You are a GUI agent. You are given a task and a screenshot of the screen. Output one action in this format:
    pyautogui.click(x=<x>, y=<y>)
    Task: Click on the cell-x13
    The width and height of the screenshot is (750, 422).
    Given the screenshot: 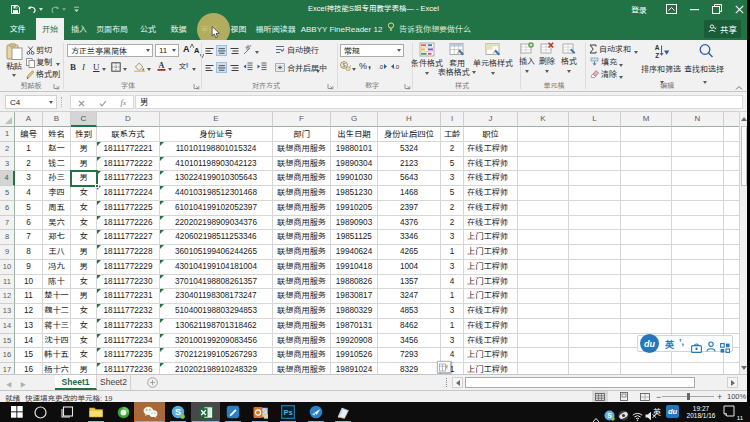 What is the action you would take?
    pyautogui.click(x=732, y=312)
    